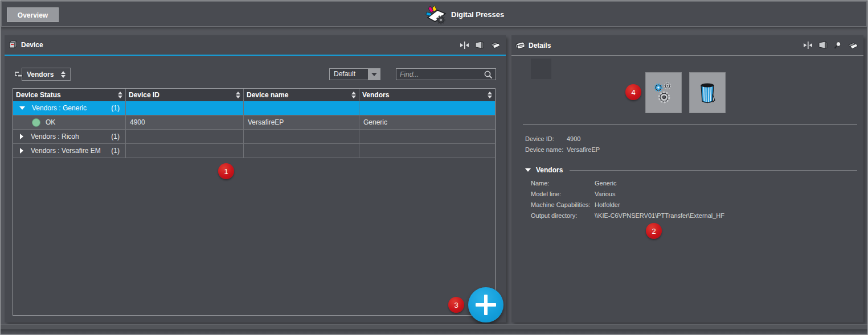  Describe the element at coordinates (185, 95) in the screenshot. I see `column-header-device-id: Device ID` at that location.